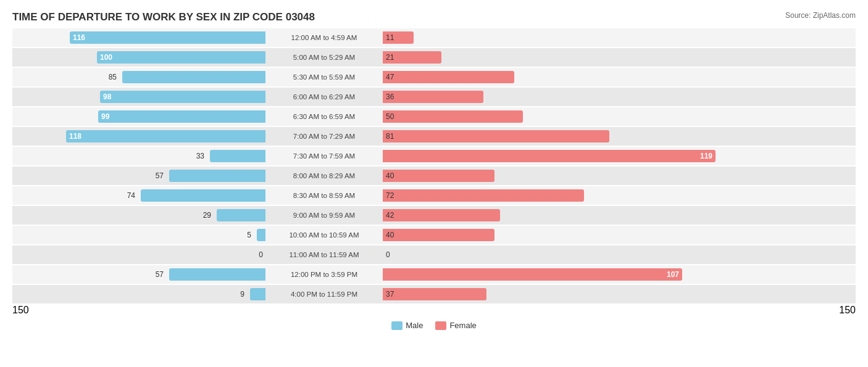  Describe the element at coordinates (434, 136) in the screenshot. I see `table-row: 1187:00 AM to 7:29 AM81` at that location.